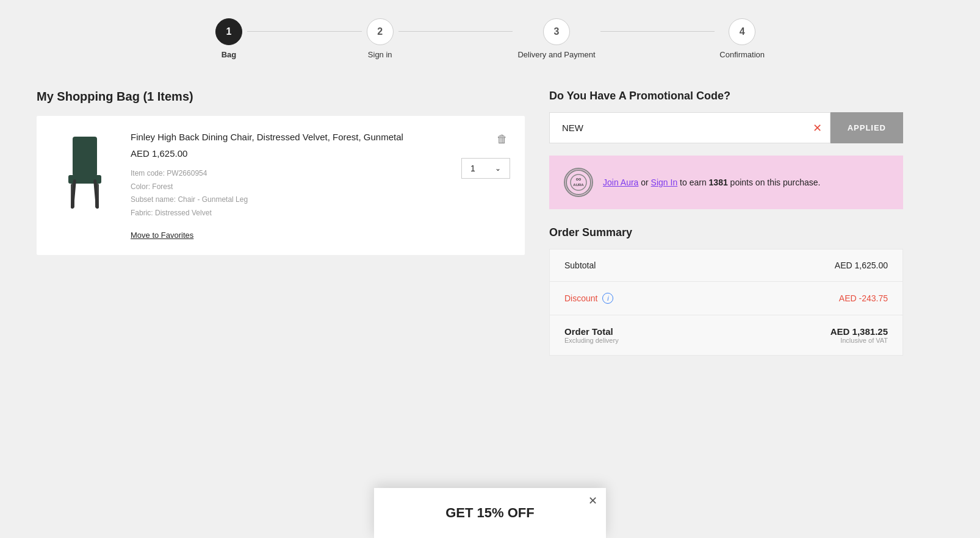  What do you see at coordinates (290, 185) in the screenshot?
I see `cart-item-details: Finley High Back Dining Chair, Distresse…` at bounding box center [290, 185].